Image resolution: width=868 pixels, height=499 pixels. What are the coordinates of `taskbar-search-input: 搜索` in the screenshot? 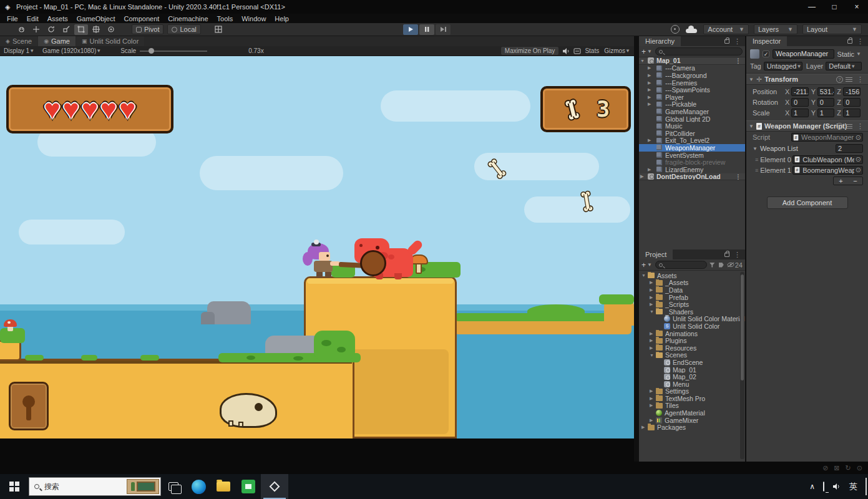 It's located at (95, 487).